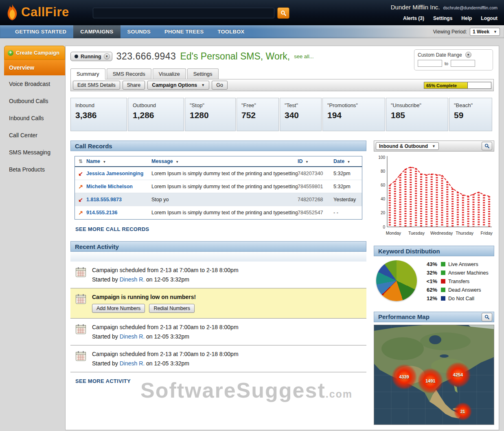 This screenshot has width=504, height=431. Describe the element at coordinates (91, 56) in the screenshot. I see `campaign-status-dropdown: Running ▼` at that location.